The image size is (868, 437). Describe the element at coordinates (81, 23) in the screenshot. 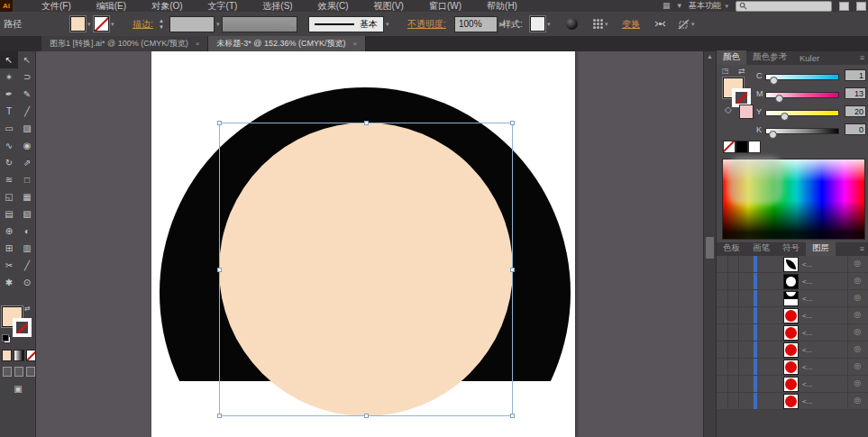

I see `fill-color-control: ▾` at that location.